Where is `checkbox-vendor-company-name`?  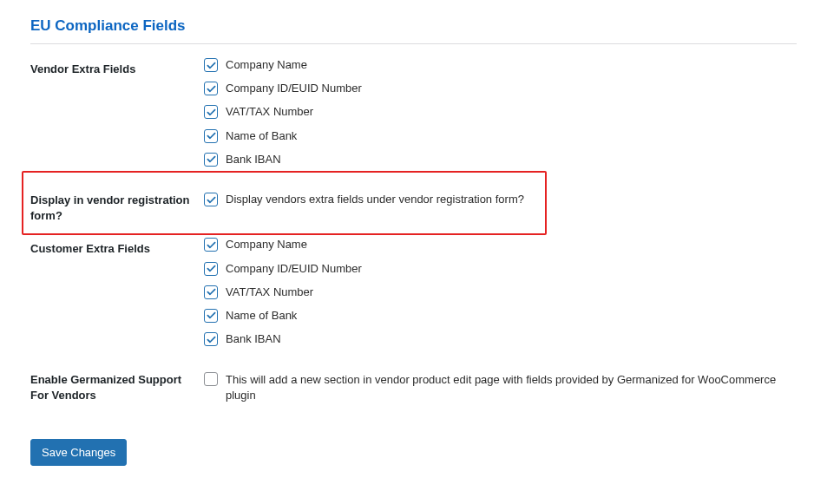
checkbox-vendor-company-name is located at coordinates (211, 65).